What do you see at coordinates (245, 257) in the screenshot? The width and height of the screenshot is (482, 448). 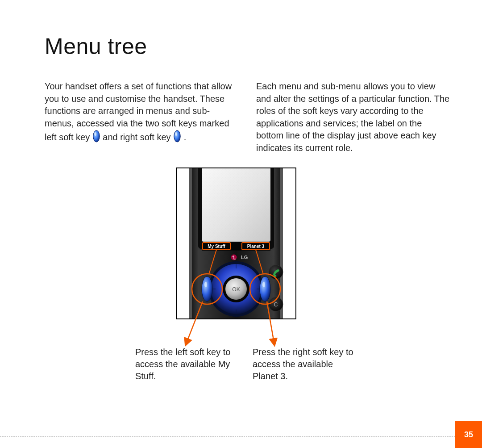 I see `svg-text: LG` at bounding box center [245, 257].